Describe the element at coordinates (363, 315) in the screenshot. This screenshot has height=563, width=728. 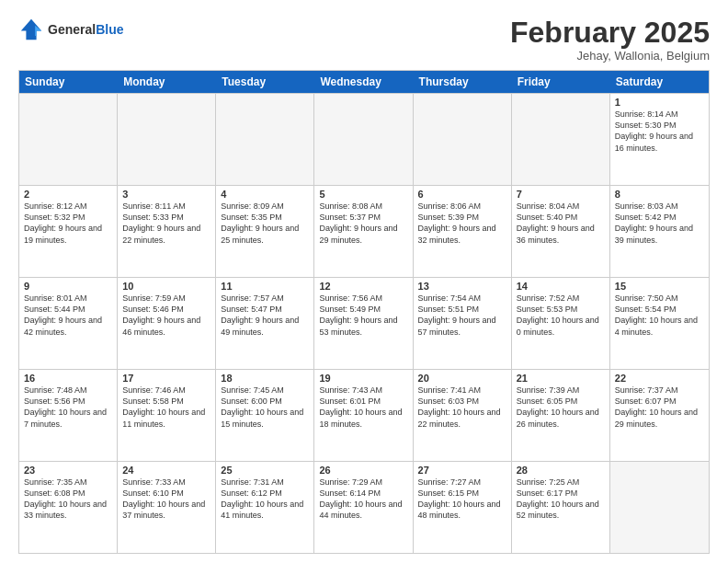
I see `day-info: Sunrise: 7:56 AM Sunset: 5:49 PM Dayligh…` at that location.